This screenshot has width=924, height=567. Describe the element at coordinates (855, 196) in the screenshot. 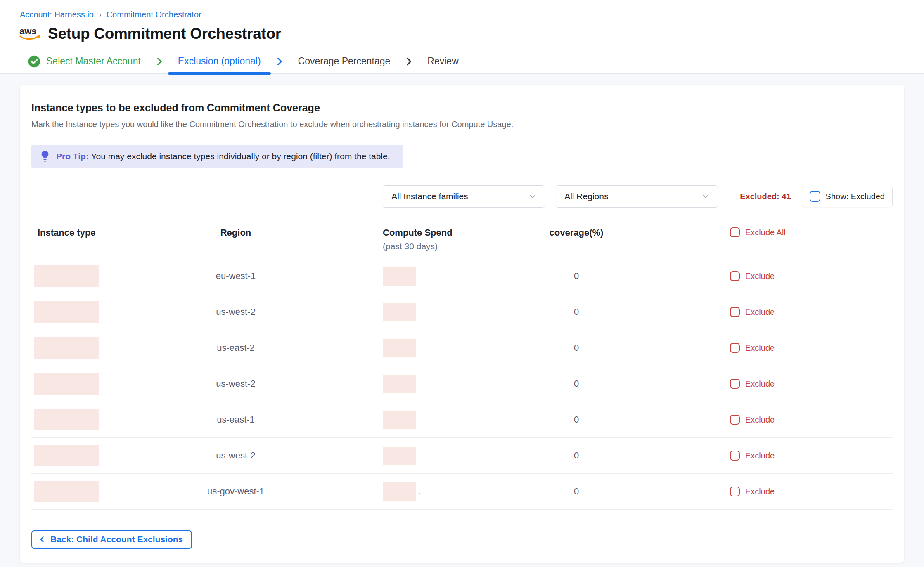

I see `show-excluded-label: Show: Excluded` at that location.